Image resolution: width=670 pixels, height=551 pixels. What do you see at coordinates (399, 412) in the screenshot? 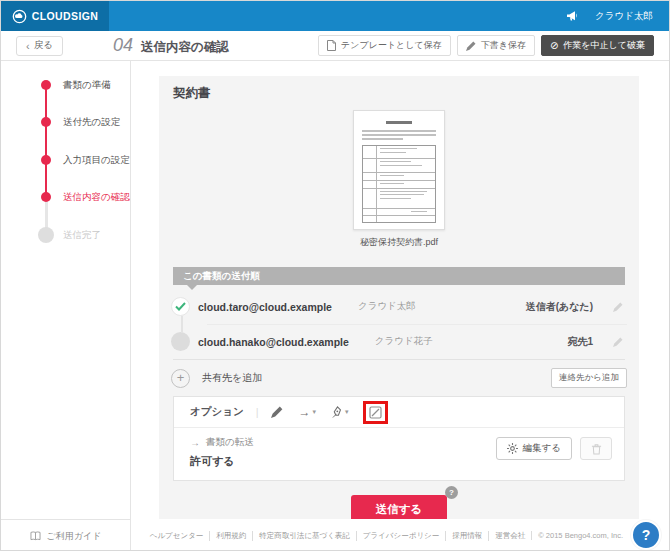
I see `options-toolbar: オプション | → ▾ ▾` at bounding box center [399, 412].